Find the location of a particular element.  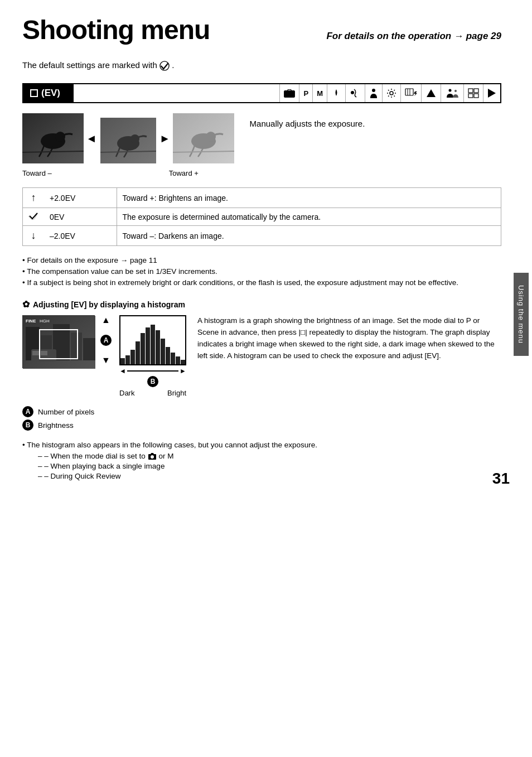

circle-a: A is located at coordinates (106, 340).